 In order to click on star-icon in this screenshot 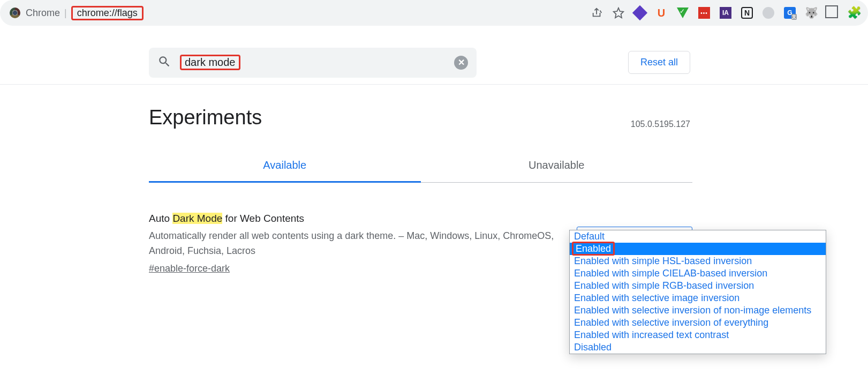, I will do `click(618, 13)`.